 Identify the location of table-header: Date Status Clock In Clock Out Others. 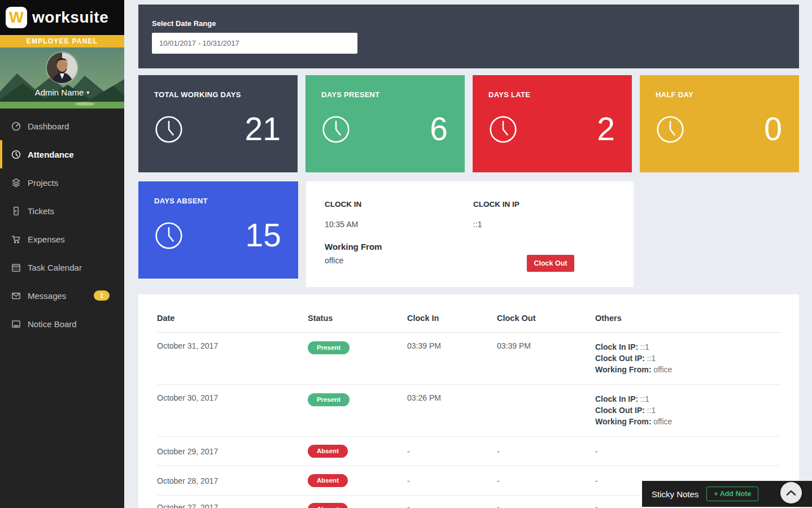
(469, 314).